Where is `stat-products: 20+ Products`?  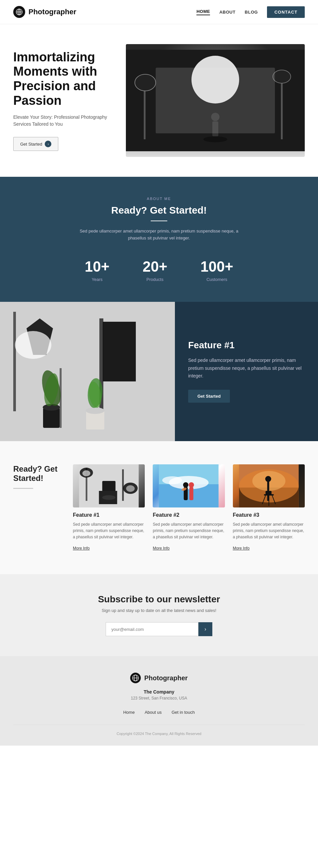
stat-products: 20+ Products is located at coordinates (155, 270).